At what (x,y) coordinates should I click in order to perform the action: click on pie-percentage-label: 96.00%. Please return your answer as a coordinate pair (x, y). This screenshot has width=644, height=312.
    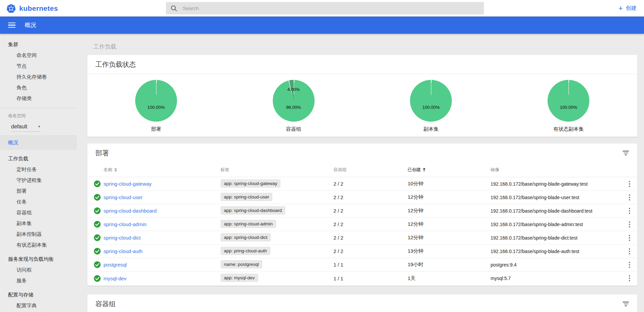
    Looking at the image, I should click on (294, 107).